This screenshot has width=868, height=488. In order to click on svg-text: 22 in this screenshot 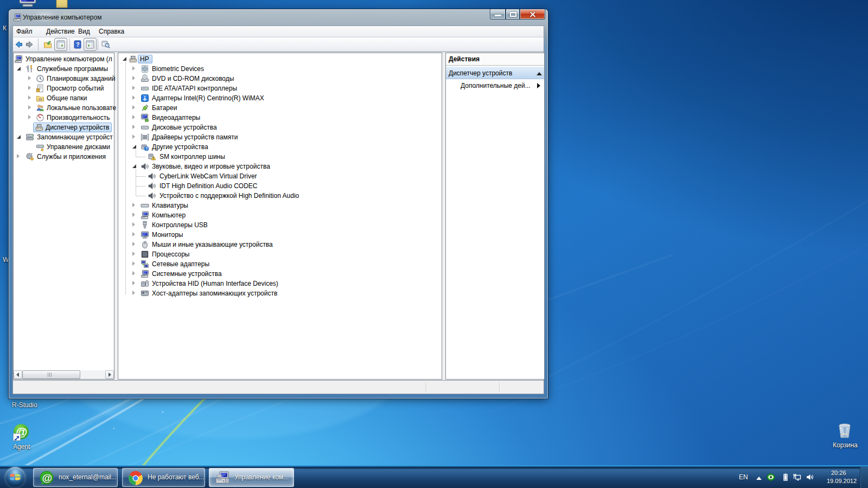, I will do `click(40, 99)`.